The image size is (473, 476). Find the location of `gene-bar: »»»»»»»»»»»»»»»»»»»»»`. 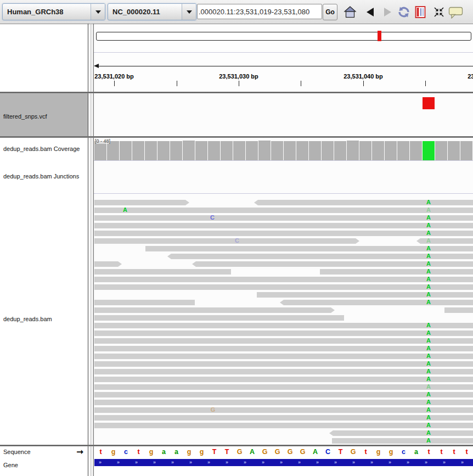

gene-bar: »»»»»»»»»»»»»»»»»»»»» is located at coordinates (284, 462).